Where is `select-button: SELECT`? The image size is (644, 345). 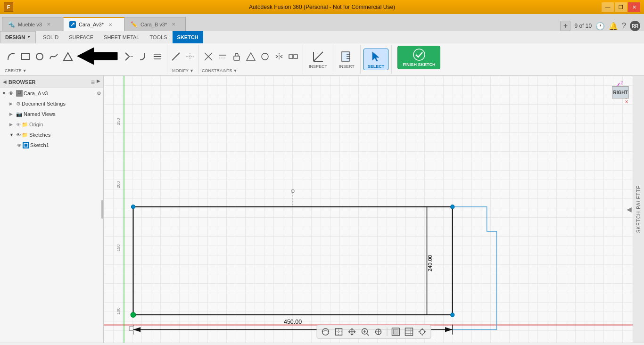 select-button: SELECT is located at coordinates (376, 59).